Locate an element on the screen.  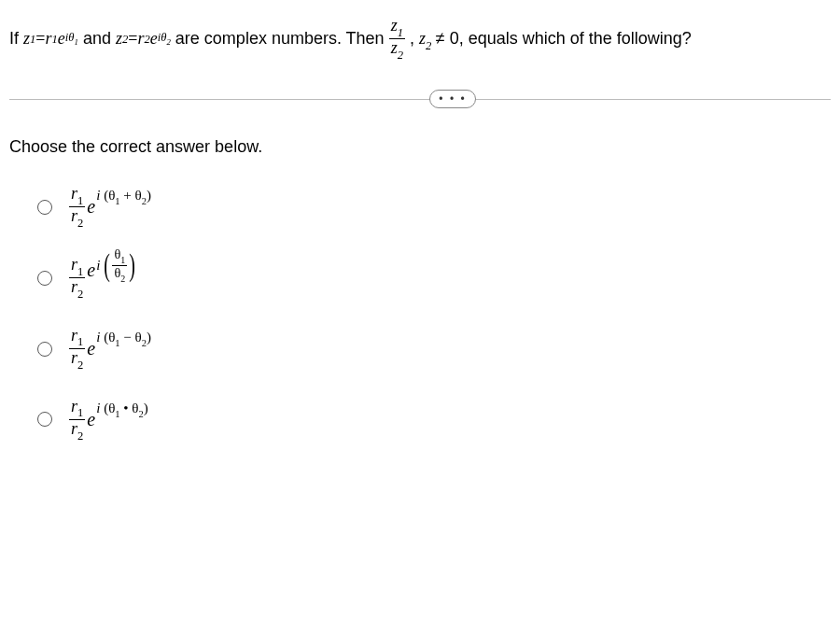
text-mid: are complex numbers. Then is located at coordinates (282, 38).